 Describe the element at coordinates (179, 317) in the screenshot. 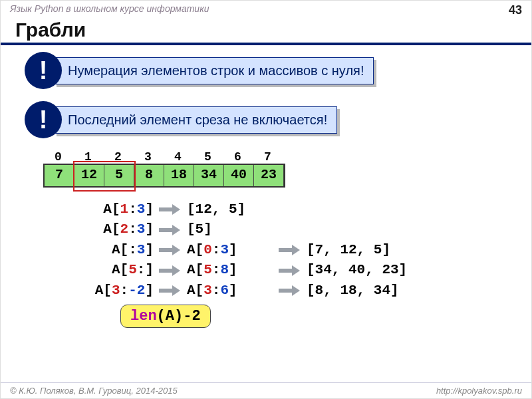

I see `len-arg: (A)-2` at that location.